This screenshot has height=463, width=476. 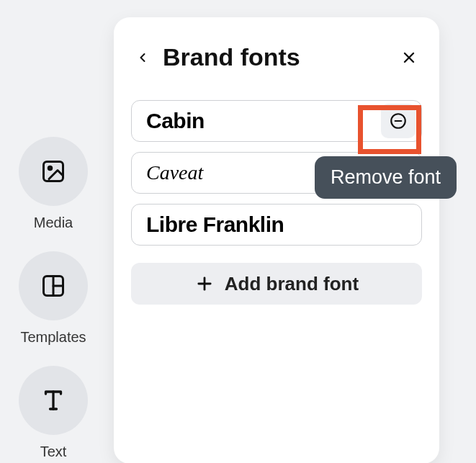 I want to click on panel-title: Brand fonts, so click(x=232, y=58).